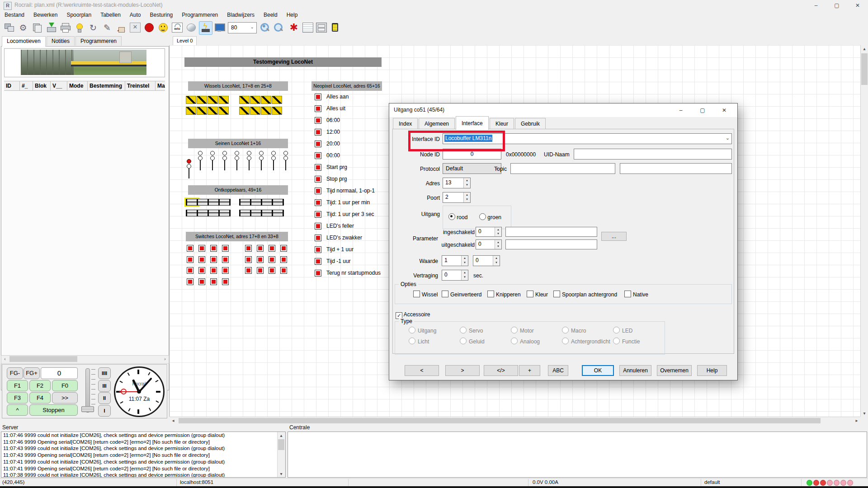 This screenshot has height=488, width=868. What do you see at coordinates (537, 294) in the screenshot?
I see `option-checkbox: Kleur` at bounding box center [537, 294].